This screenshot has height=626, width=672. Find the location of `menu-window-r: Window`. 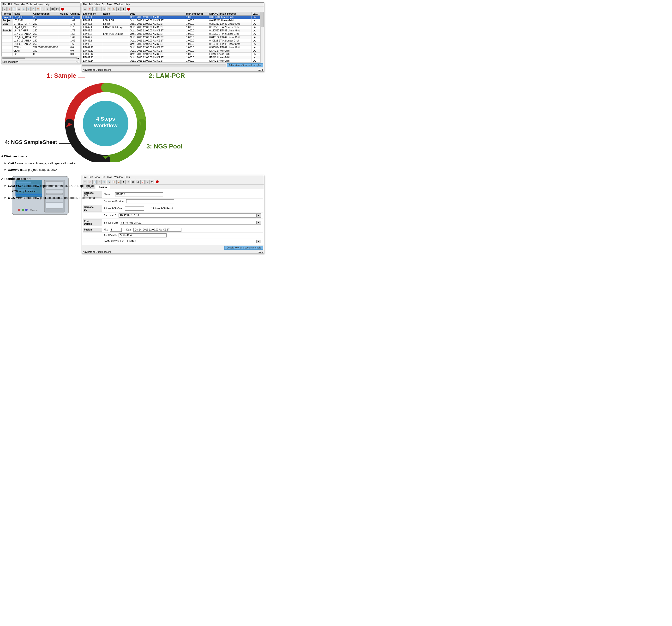

menu-window-r: Window is located at coordinates (119, 4).